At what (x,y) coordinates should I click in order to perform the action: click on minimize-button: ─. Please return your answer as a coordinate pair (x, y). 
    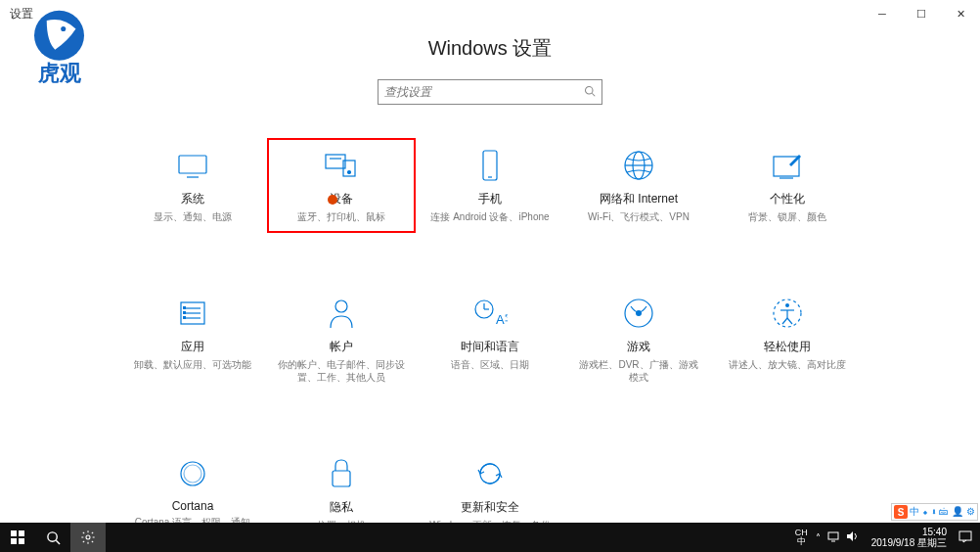
    Looking at the image, I should click on (882, 14).